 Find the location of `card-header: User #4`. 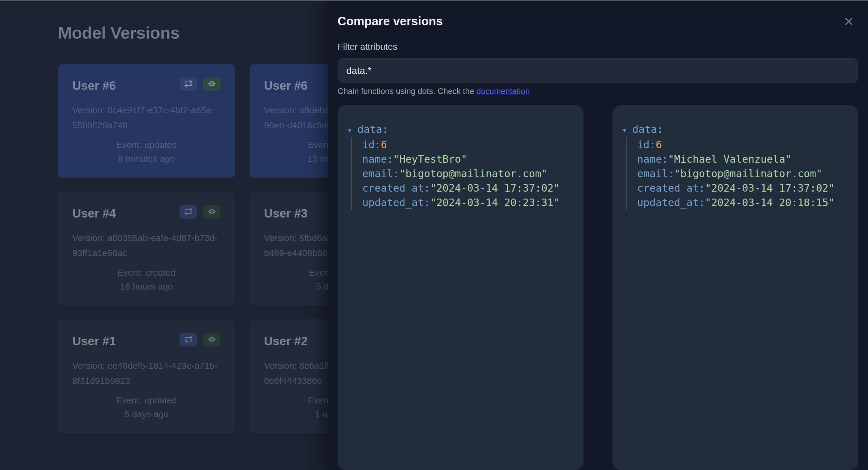

card-header: User #4 is located at coordinates (147, 213).